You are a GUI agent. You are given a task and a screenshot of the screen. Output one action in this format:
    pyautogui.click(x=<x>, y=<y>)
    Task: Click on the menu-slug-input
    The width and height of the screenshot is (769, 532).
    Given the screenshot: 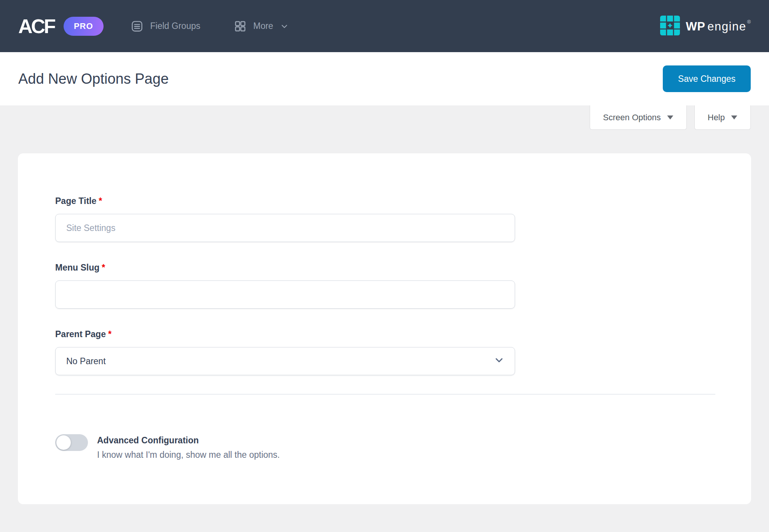 What is the action you would take?
    pyautogui.click(x=285, y=295)
    